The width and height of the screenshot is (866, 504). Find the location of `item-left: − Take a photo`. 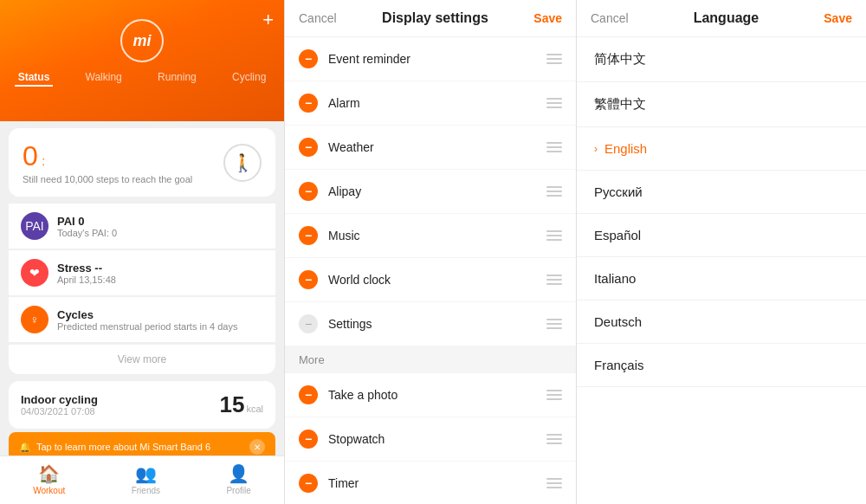

item-left: − Take a photo is located at coordinates (348, 395).